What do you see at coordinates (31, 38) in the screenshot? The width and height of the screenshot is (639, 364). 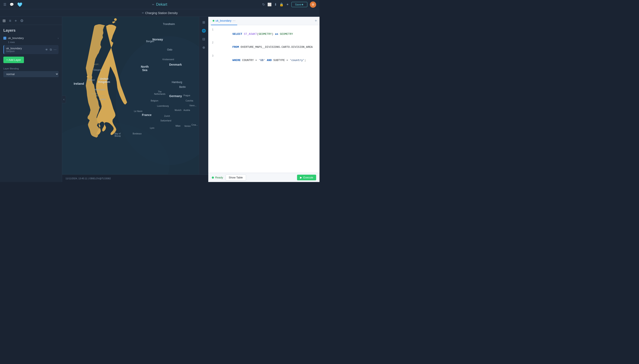 I see `layer-group: uk_boundary ›` at bounding box center [31, 38].